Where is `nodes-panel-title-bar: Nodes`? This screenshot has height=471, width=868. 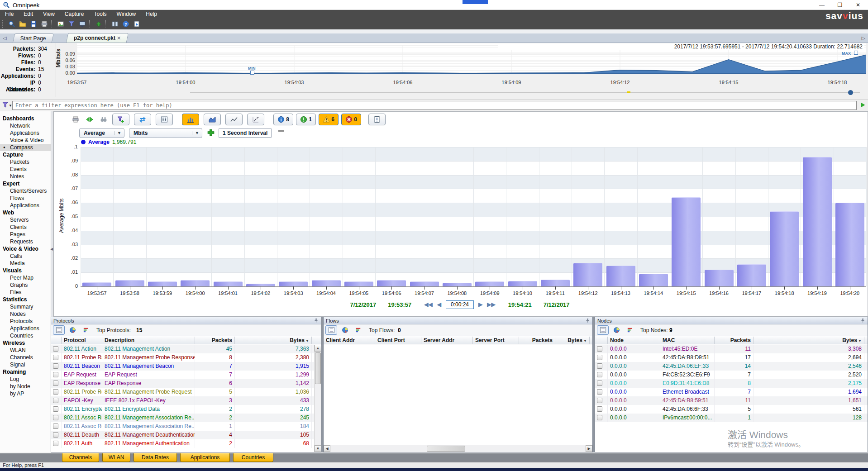 nodes-panel-title-bar: Nodes is located at coordinates (731, 321).